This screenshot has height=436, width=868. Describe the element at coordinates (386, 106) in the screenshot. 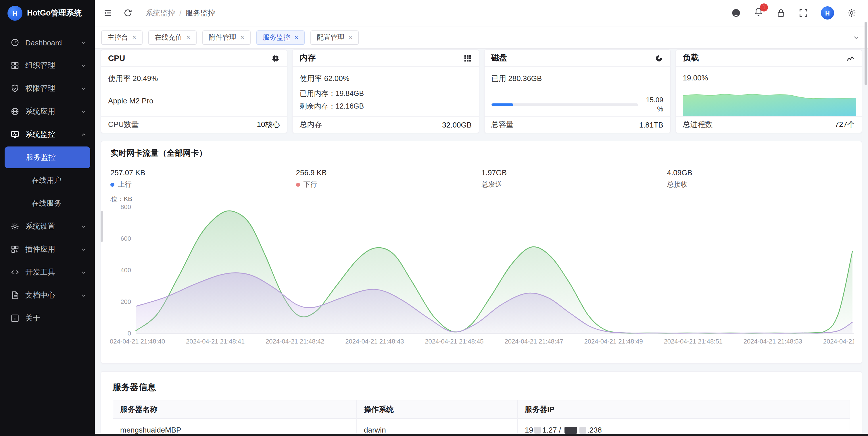

I see `memory-free: 剩余内存：12.16GB` at that location.